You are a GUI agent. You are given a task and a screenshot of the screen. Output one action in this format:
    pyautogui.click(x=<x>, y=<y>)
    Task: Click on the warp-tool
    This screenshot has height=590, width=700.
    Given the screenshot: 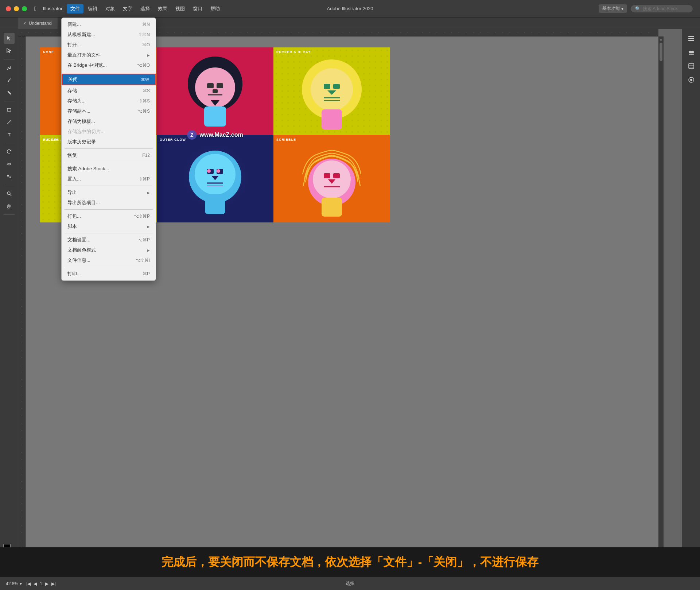 What is the action you would take?
    pyautogui.click(x=9, y=164)
    